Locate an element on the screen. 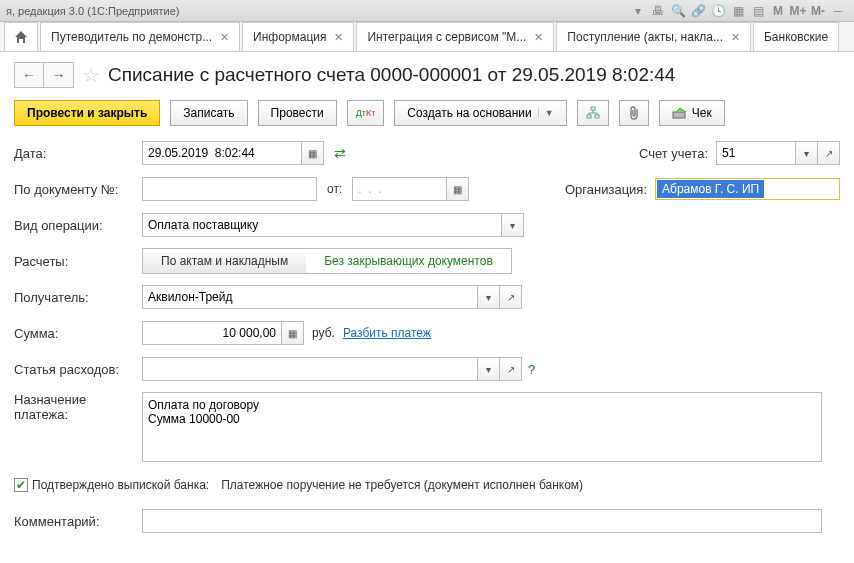 The image size is (854, 563). recipient-label: Получатель: is located at coordinates (78, 298).